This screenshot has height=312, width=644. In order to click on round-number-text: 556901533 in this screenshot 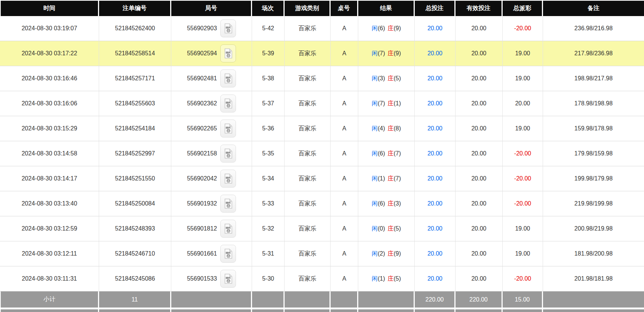, I will do `click(202, 279)`.